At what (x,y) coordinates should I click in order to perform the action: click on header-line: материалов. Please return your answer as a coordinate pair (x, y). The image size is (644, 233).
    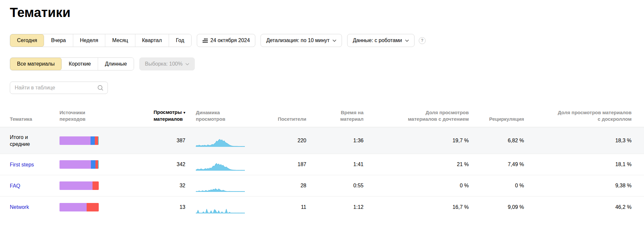
    Looking at the image, I should click on (169, 119).